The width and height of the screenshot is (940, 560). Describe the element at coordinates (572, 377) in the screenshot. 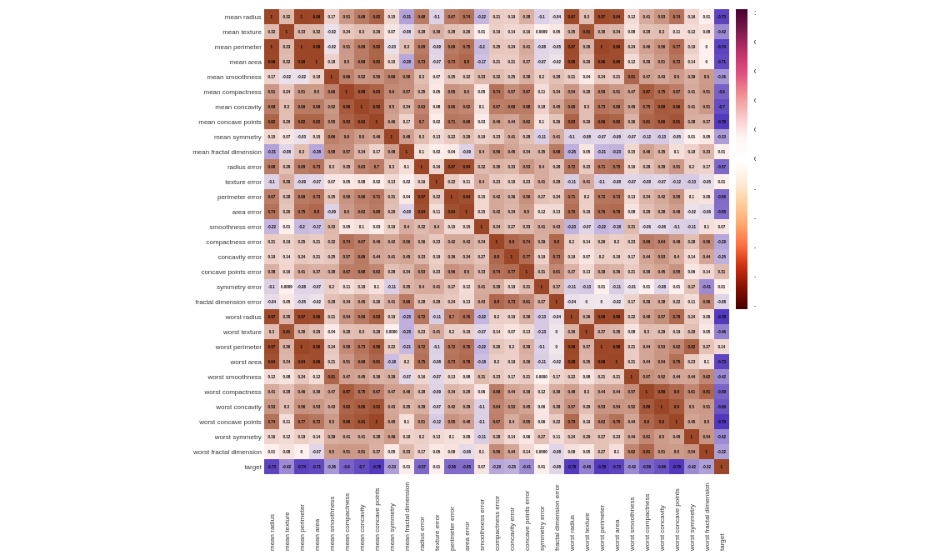

I see `heatmap-cell: 0.22` at that location.